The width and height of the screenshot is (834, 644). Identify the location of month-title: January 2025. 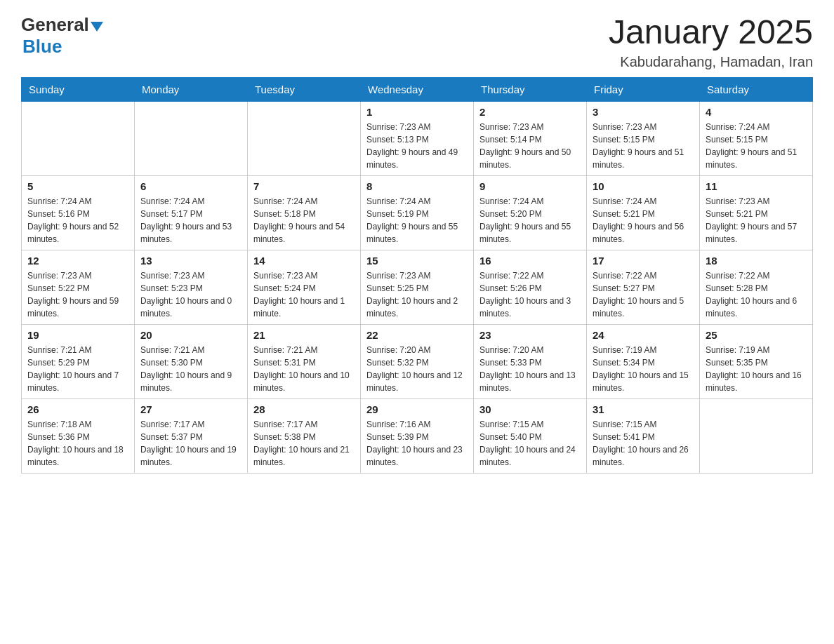
(710, 32).